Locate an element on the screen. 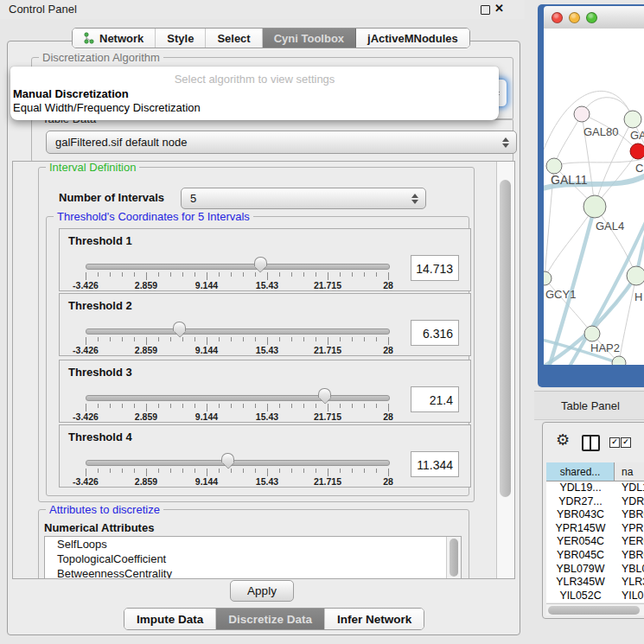 This screenshot has height=644, width=644. algorithm-option: Equal Width/Frequency Discretization is located at coordinates (107, 107).